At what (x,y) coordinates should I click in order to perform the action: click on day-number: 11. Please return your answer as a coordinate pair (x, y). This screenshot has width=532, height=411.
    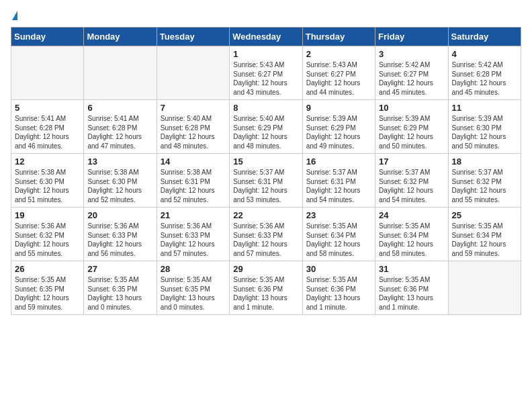
    Looking at the image, I should click on (485, 107).